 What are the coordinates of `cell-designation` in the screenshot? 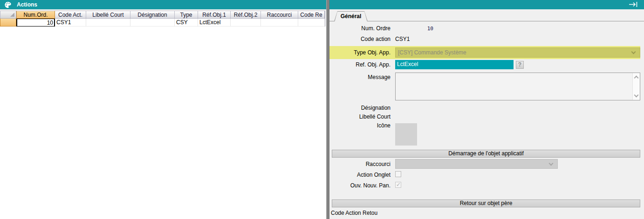 It's located at (153, 22).